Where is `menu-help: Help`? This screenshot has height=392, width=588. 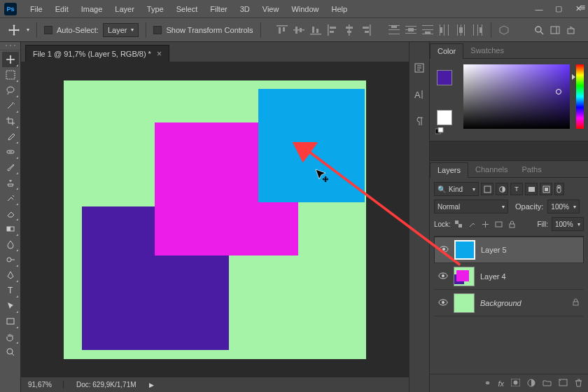
menu-help: Help is located at coordinates (340, 9).